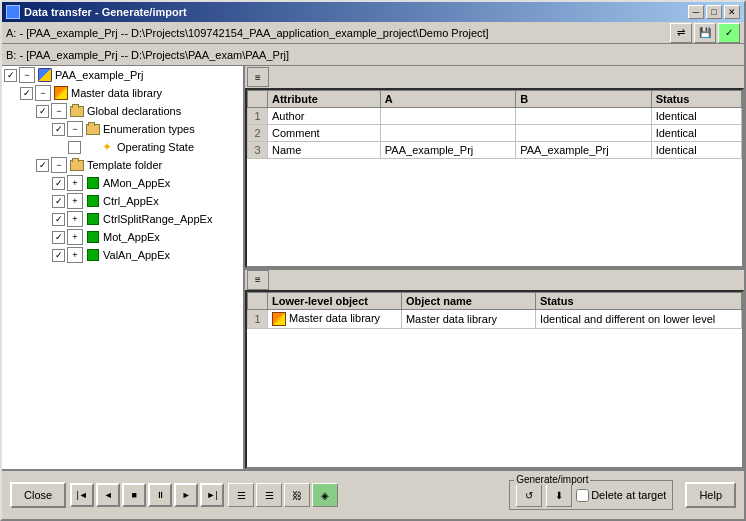 The height and width of the screenshot is (521, 746). What do you see at coordinates (108, 495) in the screenshot?
I see `transport-prev: ◄` at bounding box center [108, 495].